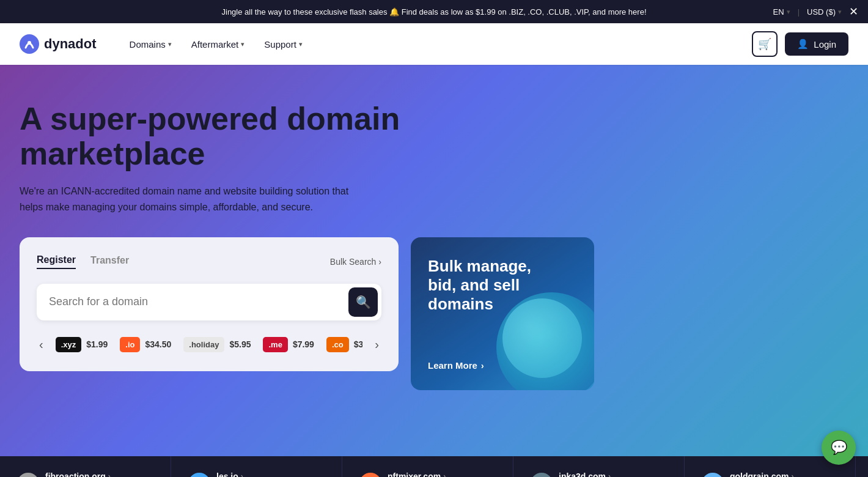 The width and height of the screenshot is (868, 477). Describe the element at coordinates (815, 12) in the screenshot. I see `banner-controls: EN ▾ | USD ($) ▾ ✕` at that location.